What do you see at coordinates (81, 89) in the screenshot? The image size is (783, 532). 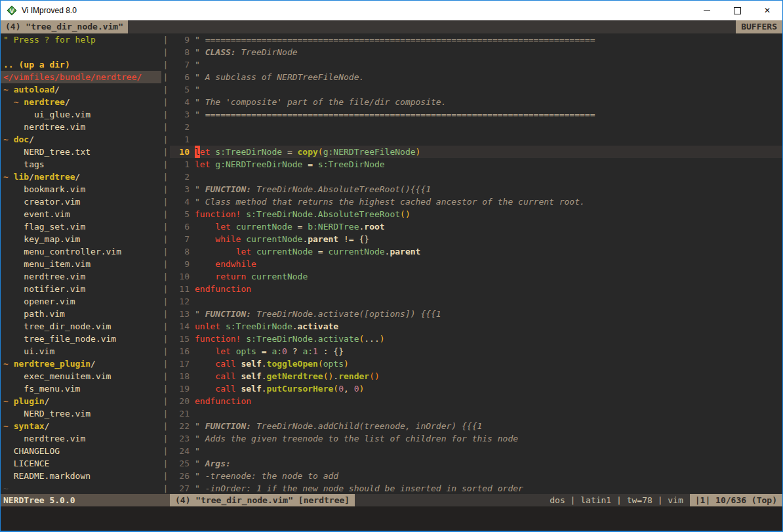 I see `tree-item: ~ autoload/` at bounding box center [81, 89].